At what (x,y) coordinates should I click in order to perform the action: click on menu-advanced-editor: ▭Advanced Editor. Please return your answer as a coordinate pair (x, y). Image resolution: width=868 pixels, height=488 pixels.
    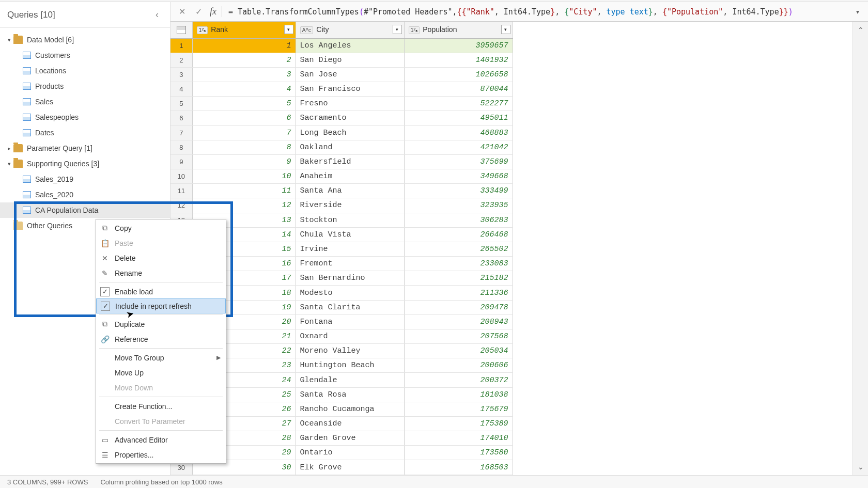
    Looking at the image, I should click on (161, 440).